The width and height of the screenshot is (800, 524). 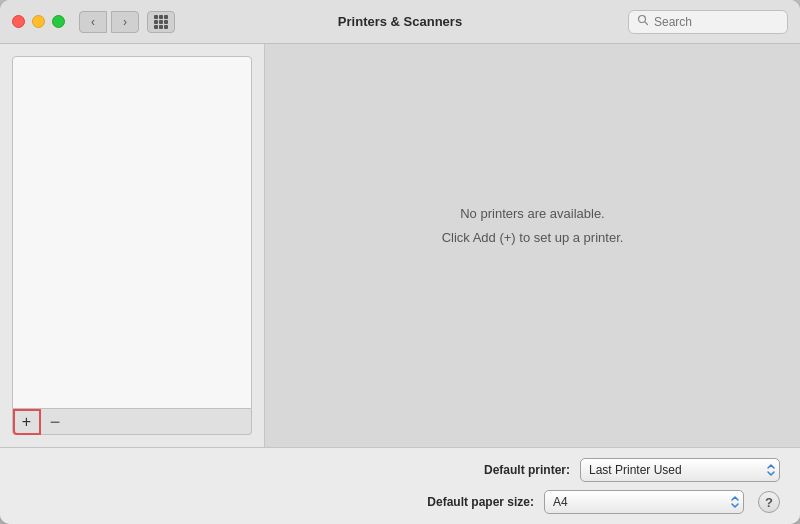 What do you see at coordinates (400, 470) in the screenshot?
I see `default-printer-row: Default printer: Last Printer Used None` at bounding box center [400, 470].